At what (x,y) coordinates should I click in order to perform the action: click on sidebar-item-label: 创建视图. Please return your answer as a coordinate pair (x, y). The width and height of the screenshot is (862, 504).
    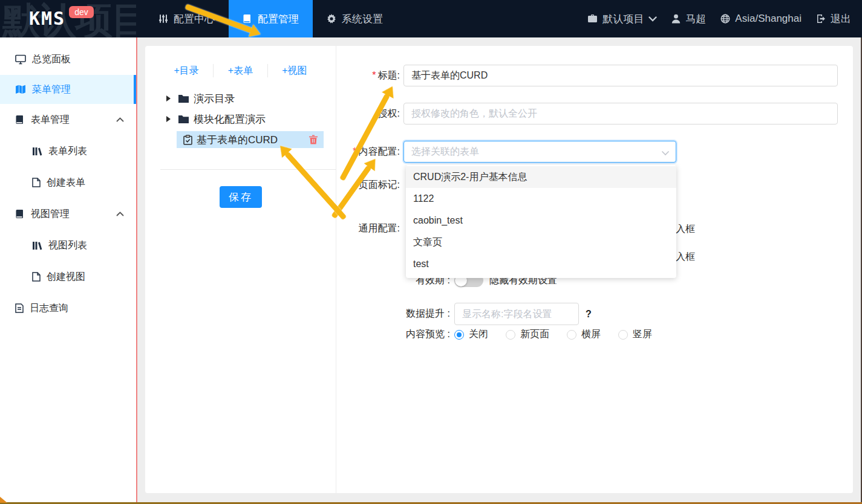
    Looking at the image, I should click on (66, 277).